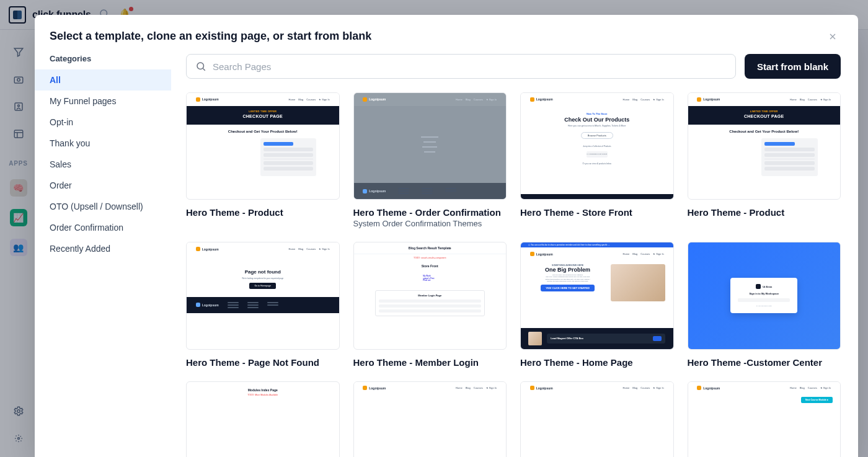 The image size is (868, 457). I want to click on template-thumbnail: ⓘ You can use this bar to show a promoti…, so click(597, 295).